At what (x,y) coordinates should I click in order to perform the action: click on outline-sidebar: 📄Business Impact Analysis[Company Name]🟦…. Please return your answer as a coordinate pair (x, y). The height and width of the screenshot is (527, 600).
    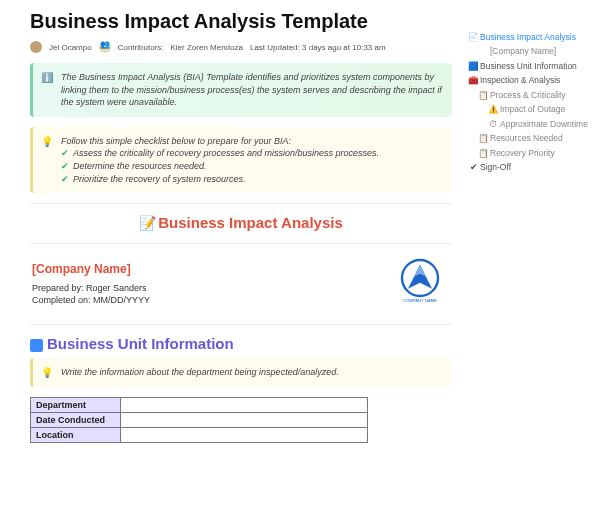
    Looking at the image, I should click on (532, 102).